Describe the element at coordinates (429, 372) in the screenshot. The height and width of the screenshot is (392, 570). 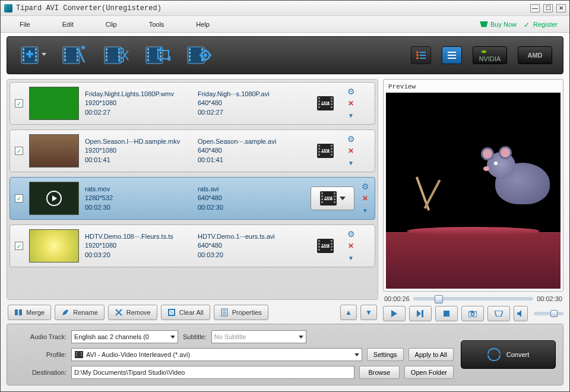
I see `open-folder-button: Open Folder` at that location.